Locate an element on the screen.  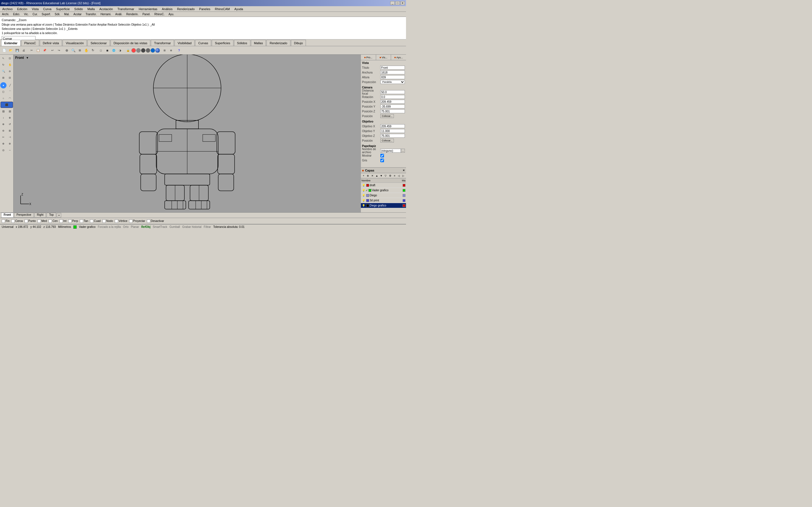
layers-new: + is located at coordinates (364, 176).